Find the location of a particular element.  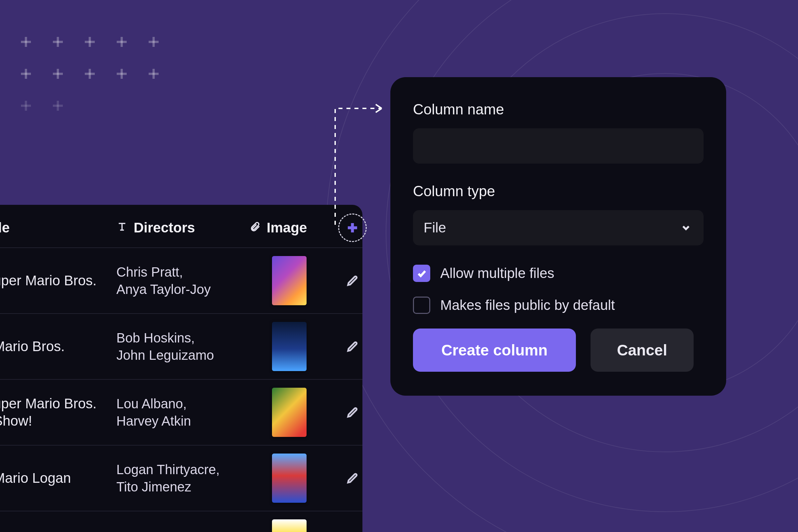

cell-directors: Bob Hoskins,John Leguizamo is located at coordinates (183, 346).